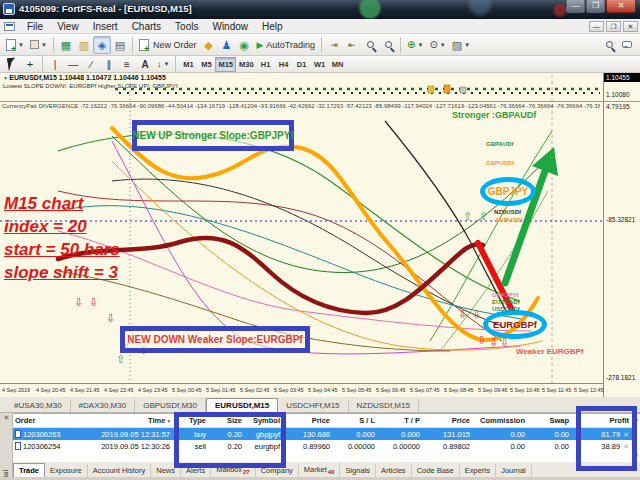 The width and height of the screenshot is (640, 480). Describe the element at coordinates (309, 421) in the screenshot. I see `col-price: Price` at that location.